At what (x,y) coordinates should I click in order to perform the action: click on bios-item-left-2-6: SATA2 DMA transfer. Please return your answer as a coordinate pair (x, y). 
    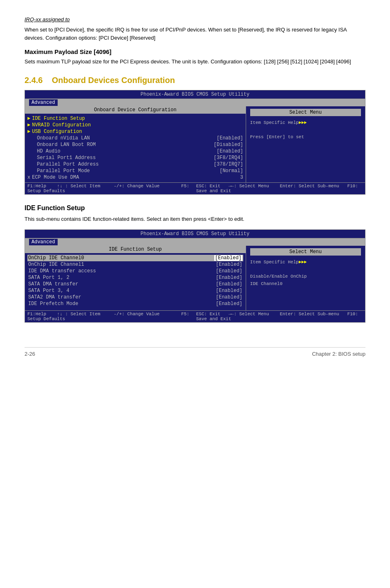
    Looking at the image, I should click on (55, 297).